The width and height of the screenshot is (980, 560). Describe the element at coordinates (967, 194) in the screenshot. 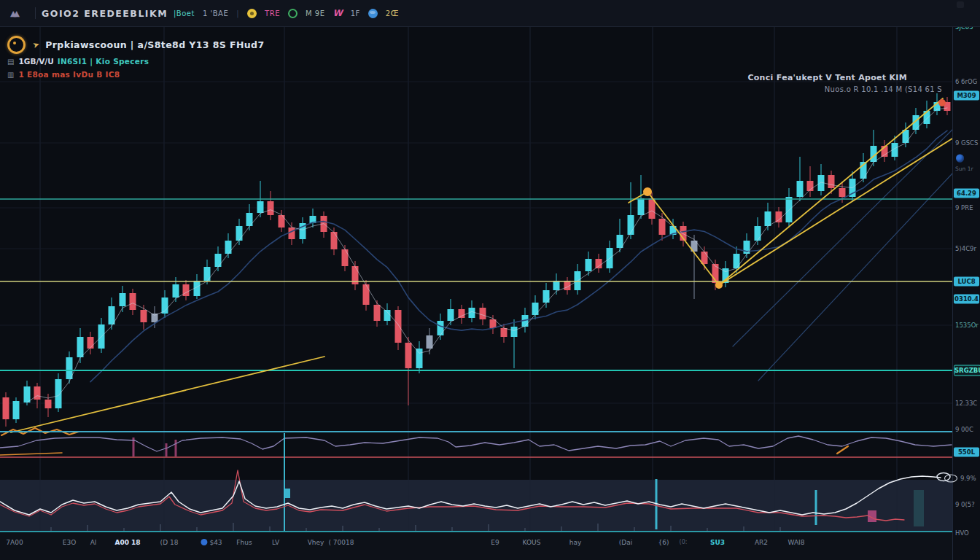

I see `price-badge: 64.29` at that location.